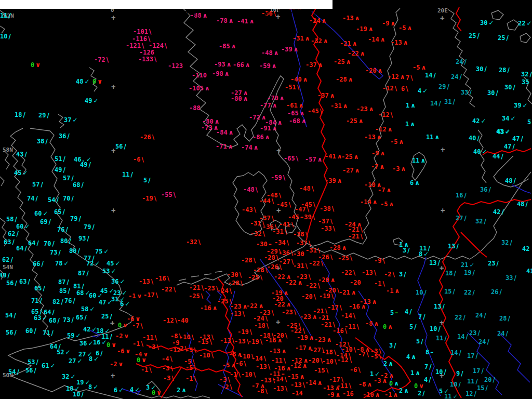 This screenshot has height=399, width=532. I want to click on station-report: 57/, so click(69, 178).